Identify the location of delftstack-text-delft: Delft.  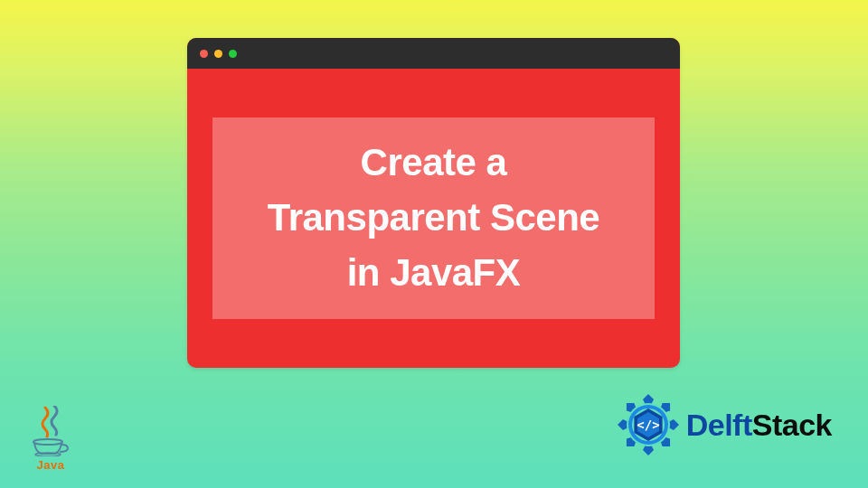
(720, 425).